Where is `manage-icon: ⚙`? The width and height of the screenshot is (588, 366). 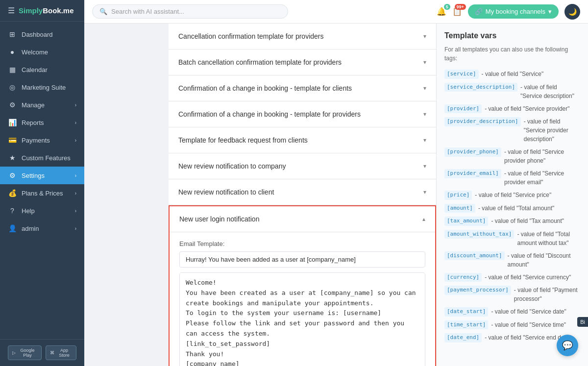
manage-icon: ⚙ is located at coordinates (12, 105).